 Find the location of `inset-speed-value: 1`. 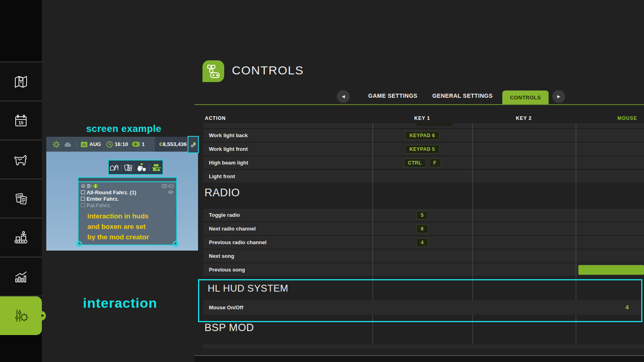

inset-speed-value: 1 is located at coordinates (143, 144).